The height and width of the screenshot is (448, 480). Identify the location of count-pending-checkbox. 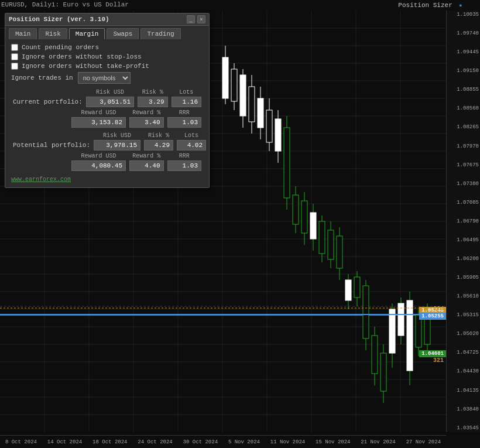
(15, 47).